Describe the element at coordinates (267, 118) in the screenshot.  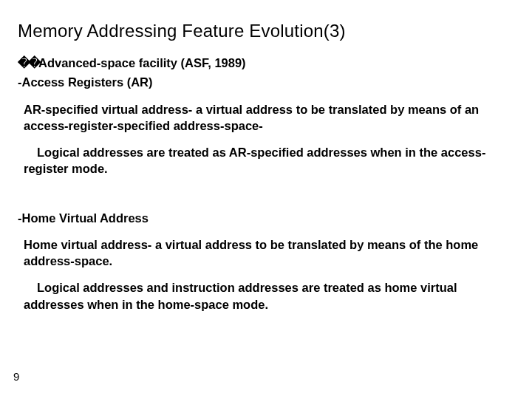
I see `ar-spec-paragraph: AR-specified virtual address- a virtual …` at that location.